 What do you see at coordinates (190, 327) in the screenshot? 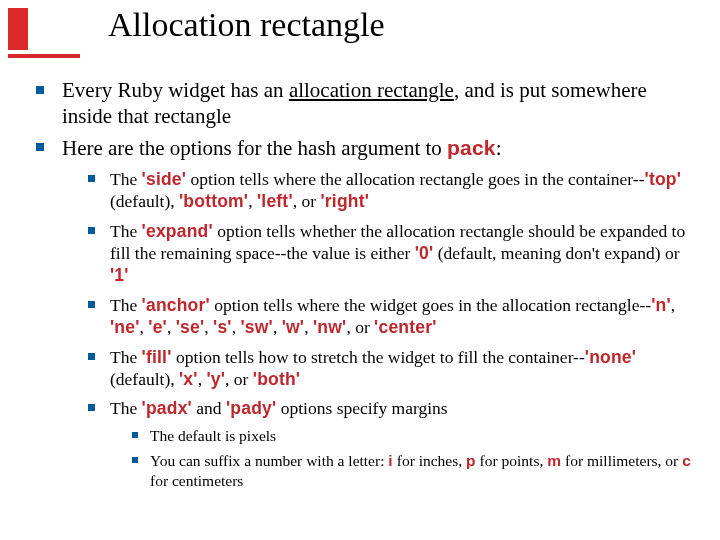
I see `code-se: 'se'` at bounding box center [190, 327].